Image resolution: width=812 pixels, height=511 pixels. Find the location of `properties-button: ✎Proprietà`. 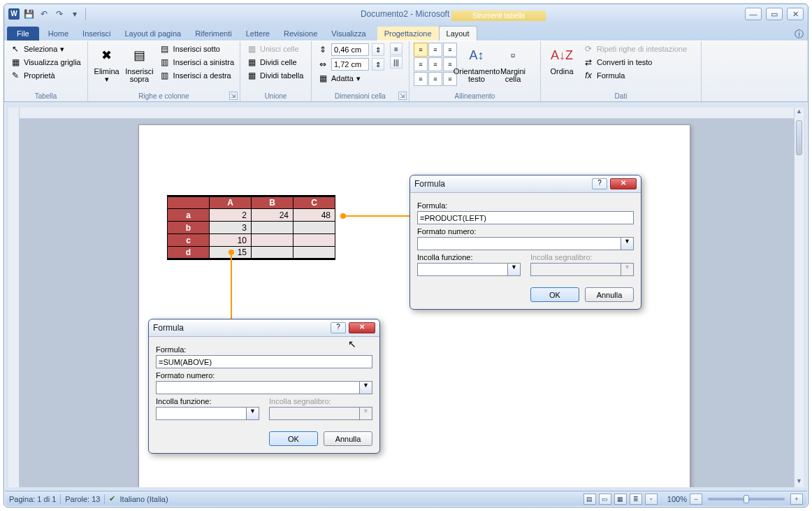

properties-button: ✎Proprietà is located at coordinates (45, 75).